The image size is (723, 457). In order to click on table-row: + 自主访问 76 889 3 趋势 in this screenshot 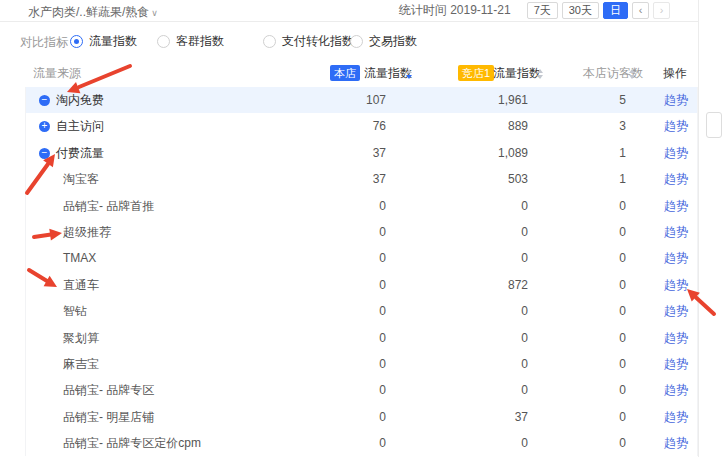, I will do `click(362, 126)`.